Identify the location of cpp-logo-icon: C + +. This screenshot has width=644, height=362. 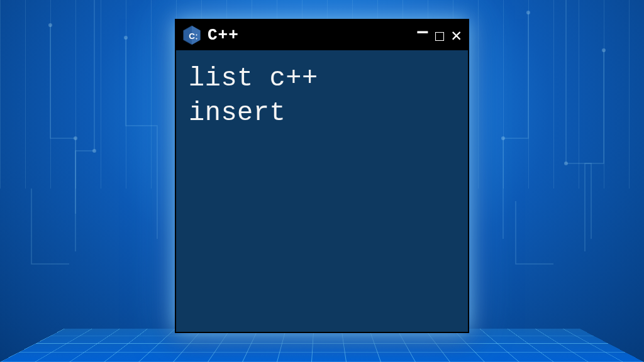
(192, 35).